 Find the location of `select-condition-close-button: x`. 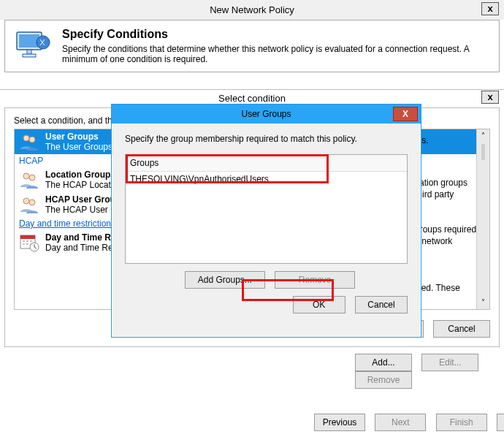

select-condition-close-button: x is located at coordinates (490, 97).